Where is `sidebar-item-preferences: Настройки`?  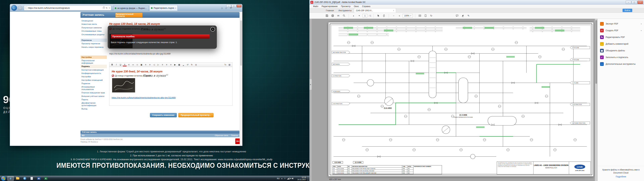
sidebar-item-preferences: Настройки is located at coordinates (94, 76).